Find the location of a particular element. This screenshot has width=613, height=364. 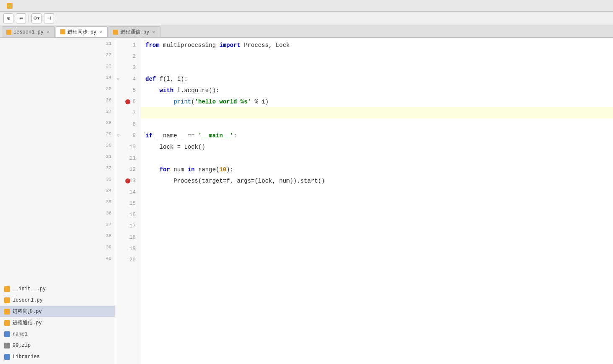

sidebar-line-31: 31 is located at coordinates (56, 157).